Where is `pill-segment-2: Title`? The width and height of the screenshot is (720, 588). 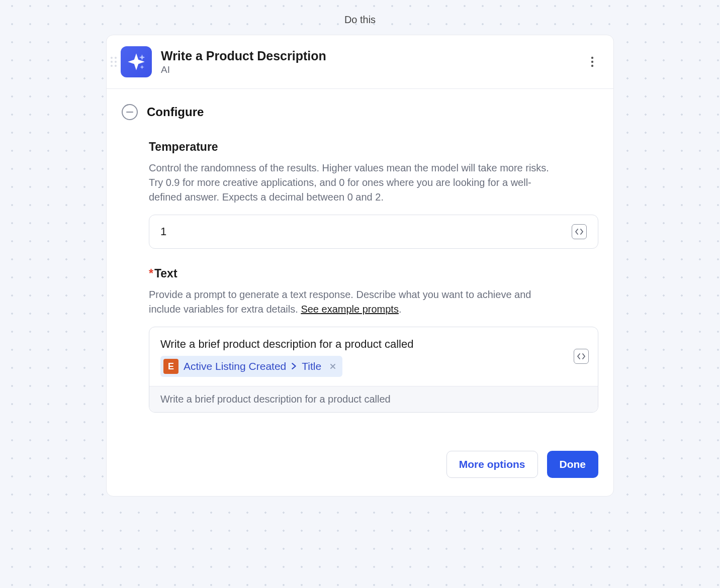
pill-segment-2: Title is located at coordinates (312, 366).